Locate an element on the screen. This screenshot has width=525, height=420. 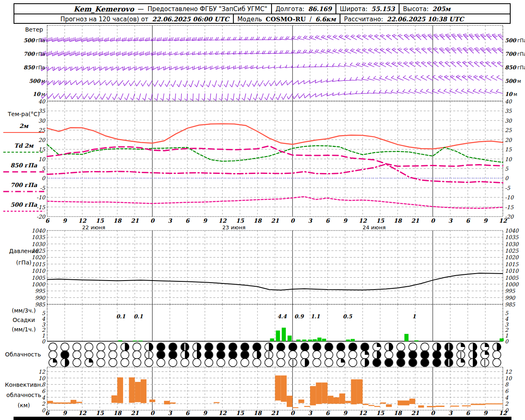
wind-barbs-10м is located at coordinates (272, 95).